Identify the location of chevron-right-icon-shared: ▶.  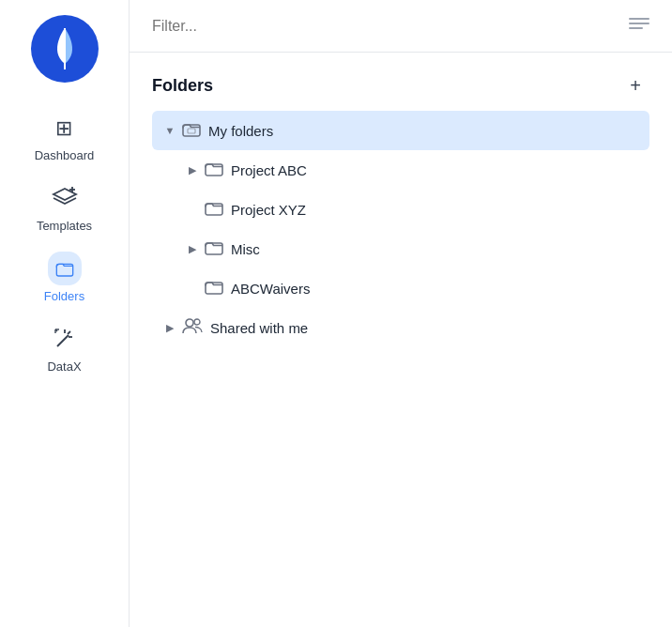
(170, 329).